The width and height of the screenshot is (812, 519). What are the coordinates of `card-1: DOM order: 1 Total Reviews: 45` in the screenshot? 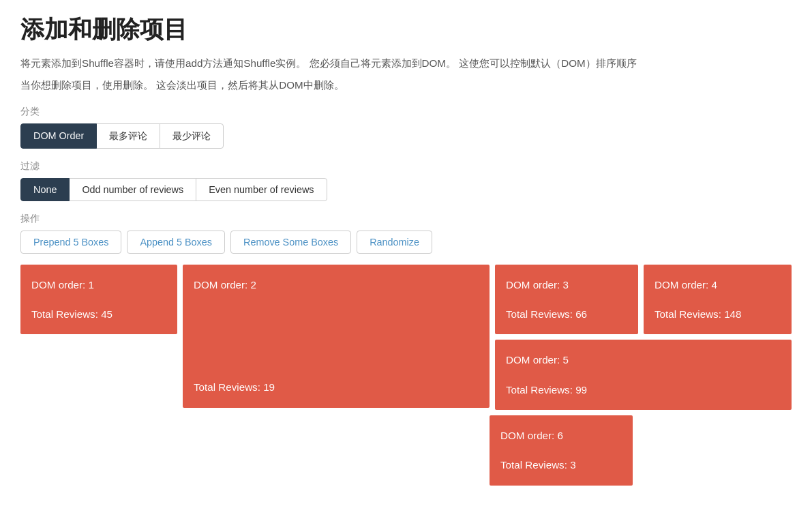 It's located at (99, 300).